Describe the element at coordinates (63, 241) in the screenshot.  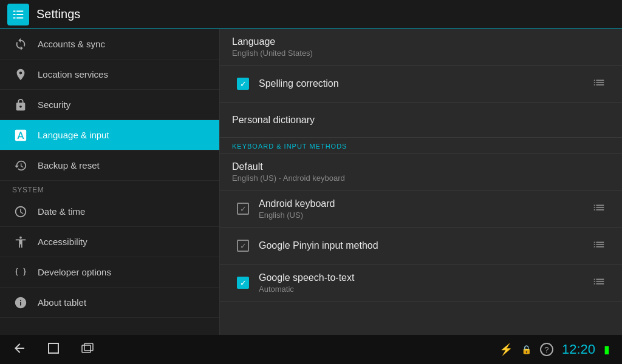
I see `sidebar-label-accessibility: Accessibility` at that location.